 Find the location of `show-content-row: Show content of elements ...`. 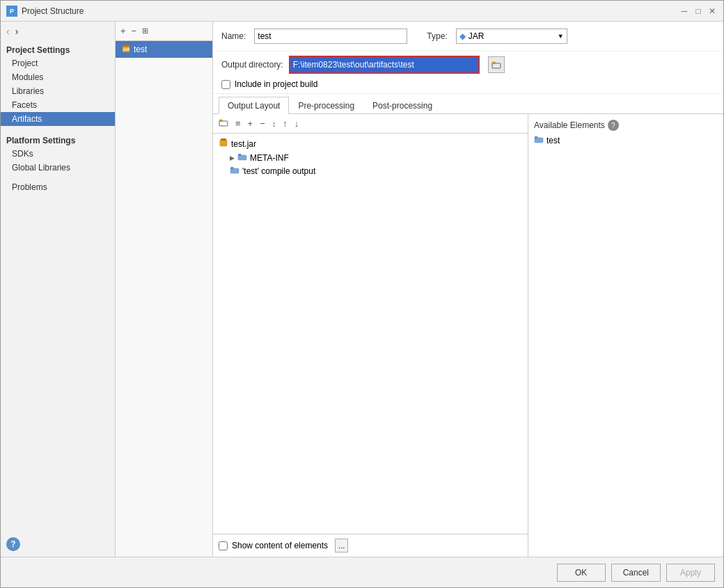

show-content-row: Show content of elements ... is located at coordinates (370, 546).